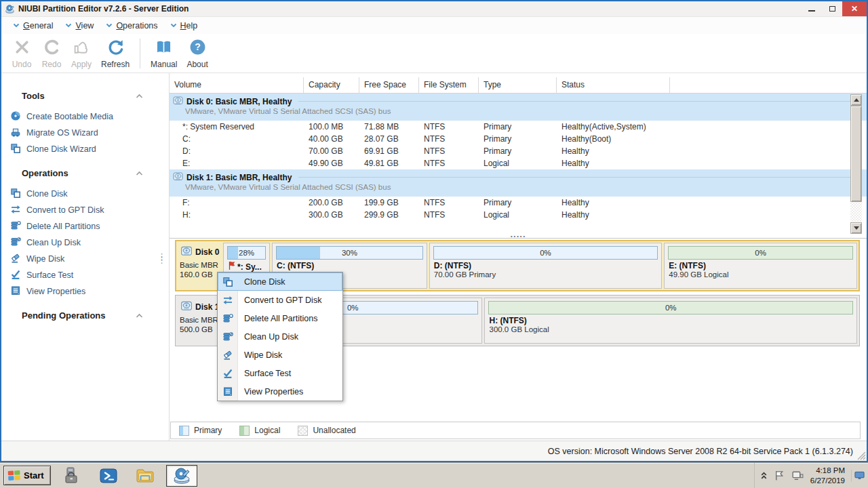  I want to click on minimize-button, so click(812, 9).